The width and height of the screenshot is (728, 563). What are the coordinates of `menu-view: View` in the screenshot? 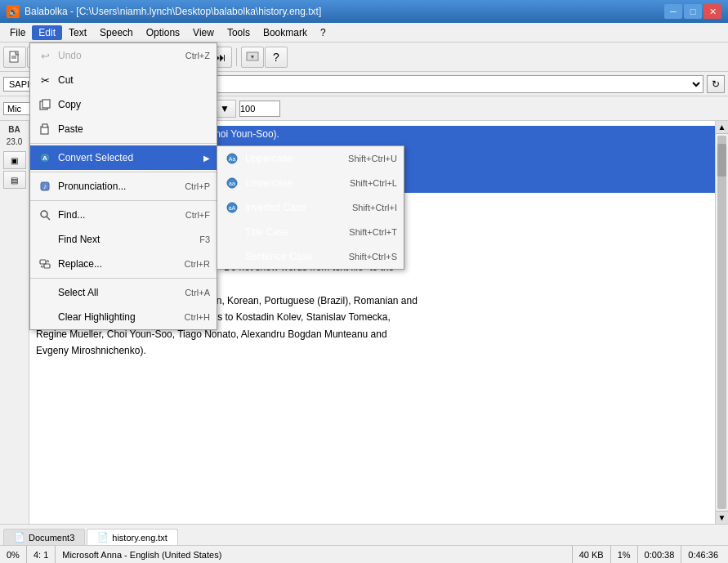 It's located at (203, 33).